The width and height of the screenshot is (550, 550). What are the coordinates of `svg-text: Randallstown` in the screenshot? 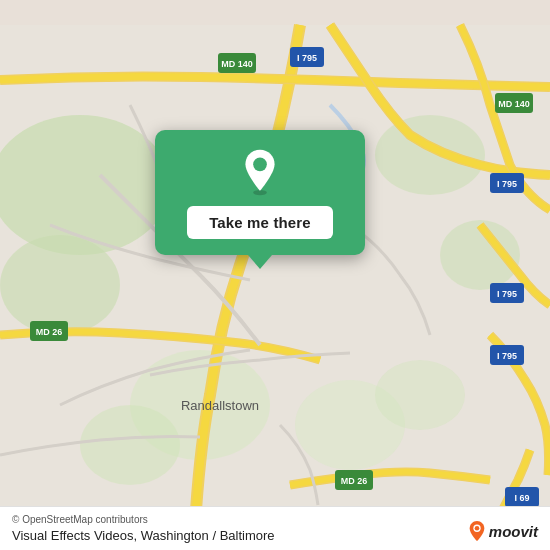 It's located at (220, 406).